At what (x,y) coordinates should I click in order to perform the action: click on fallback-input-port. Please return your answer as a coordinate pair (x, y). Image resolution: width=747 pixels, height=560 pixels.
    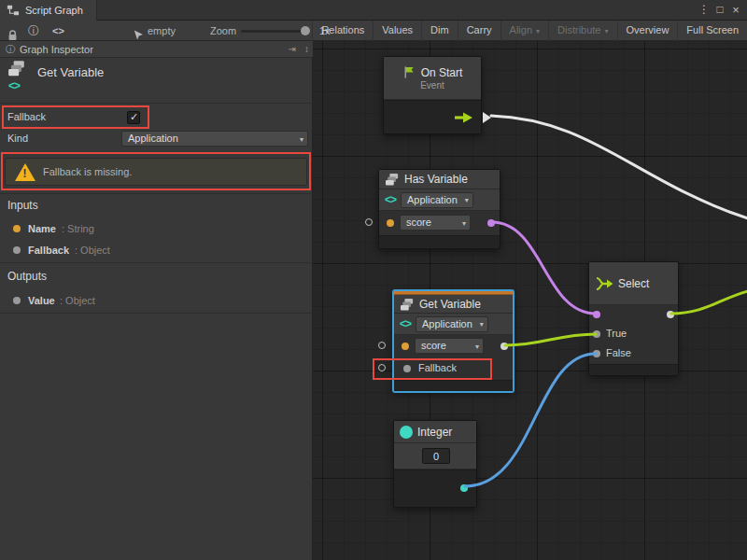
    Looking at the image, I should click on (407, 369).